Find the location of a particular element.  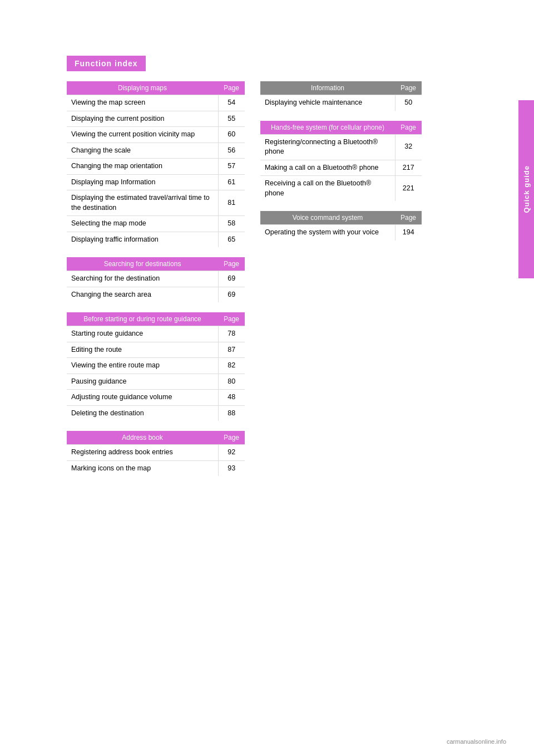

row-page: 57 is located at coordinates (231, 167).